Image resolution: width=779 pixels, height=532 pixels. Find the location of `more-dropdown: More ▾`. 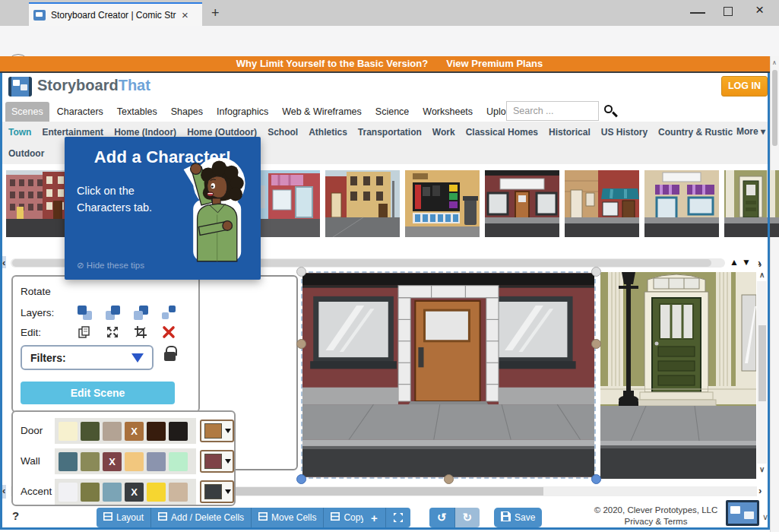

more-dropdown: More ▾ is located at coordinates (751, 131).